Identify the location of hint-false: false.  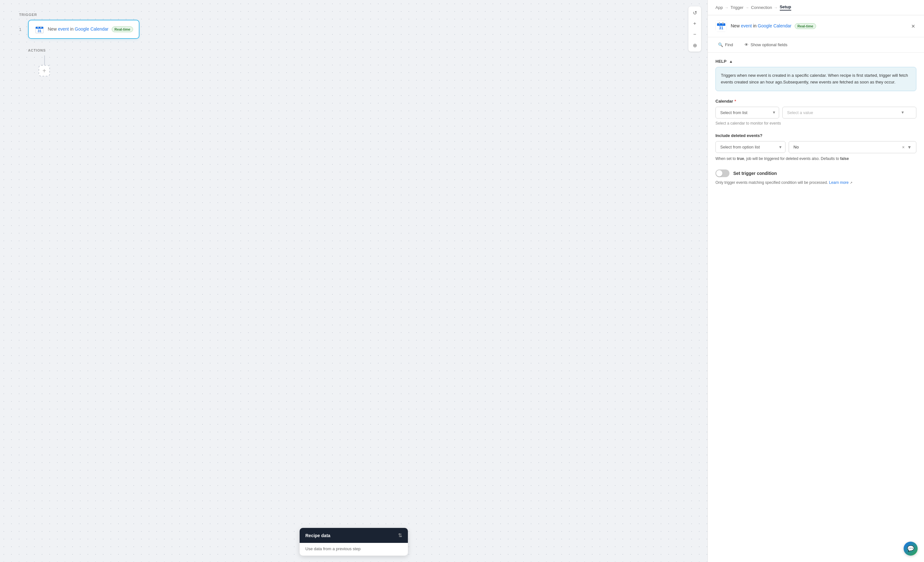
(844, 159).